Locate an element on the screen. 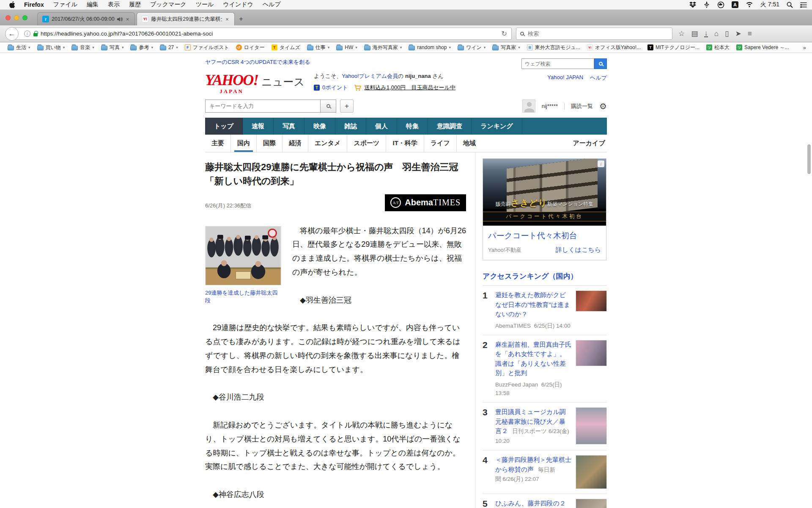 Image resolution: width=812 pixels, height=508 pixels. zoom-window-button is located at coordinates (25, 18).